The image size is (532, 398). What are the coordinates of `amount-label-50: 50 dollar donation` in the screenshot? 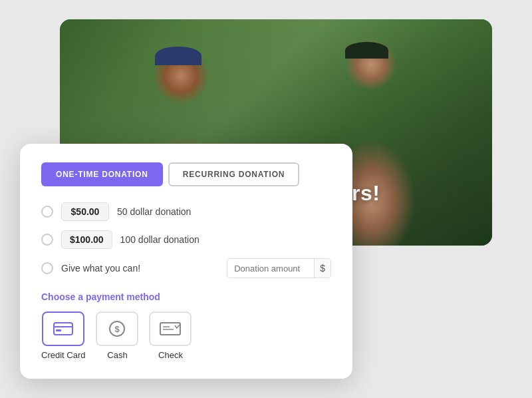 It's located at (154, 212).